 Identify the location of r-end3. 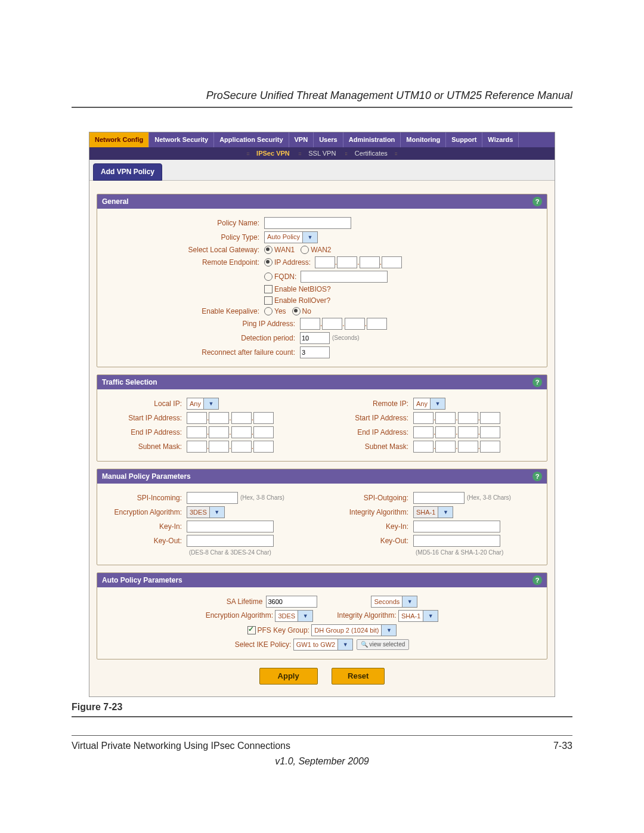
(468, 432).